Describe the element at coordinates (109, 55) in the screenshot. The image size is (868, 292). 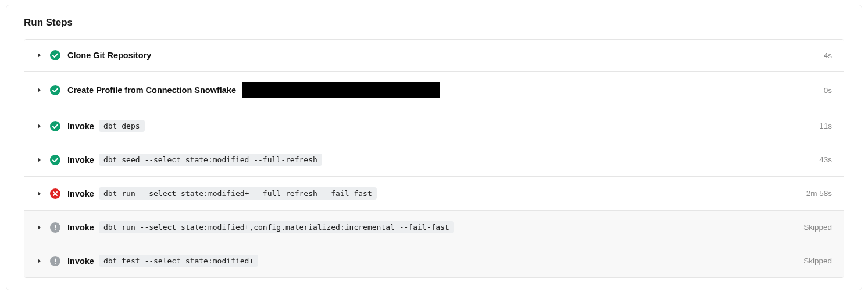
I see `step-label-text: Clone Git Repository` at that location.